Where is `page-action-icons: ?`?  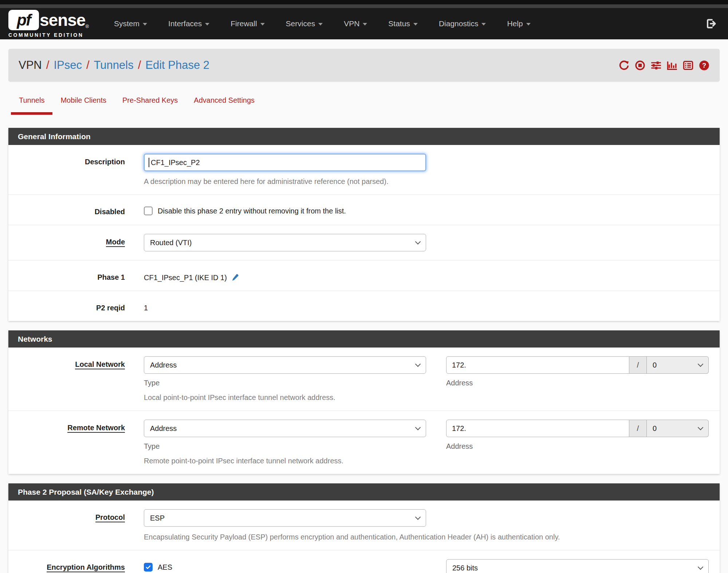
page-action-icons: ? is located at coordinates (664, 66).